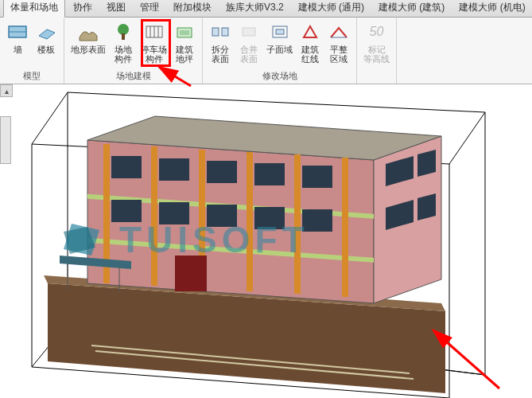 This screenshot has height=398, width=532. I want to click on grade-icon, so click(339, 32).